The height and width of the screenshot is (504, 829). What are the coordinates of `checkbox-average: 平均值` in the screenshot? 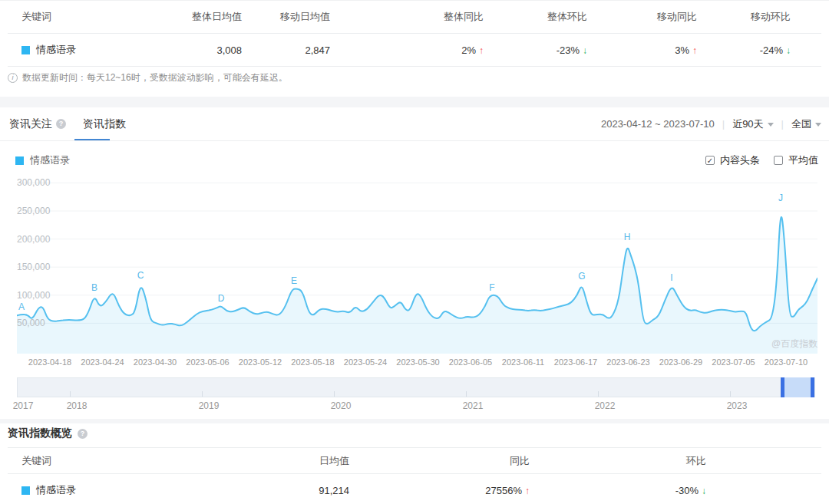 It's located at (796, 160).